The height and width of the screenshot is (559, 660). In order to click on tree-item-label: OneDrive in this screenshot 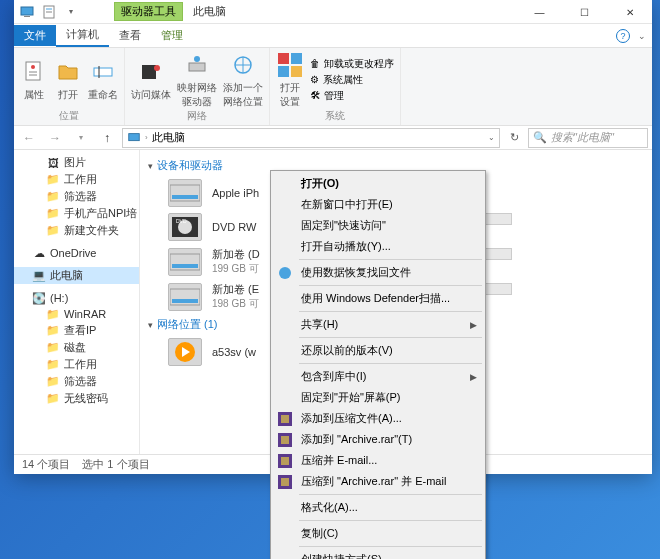, I will do `click(73, 253)`.